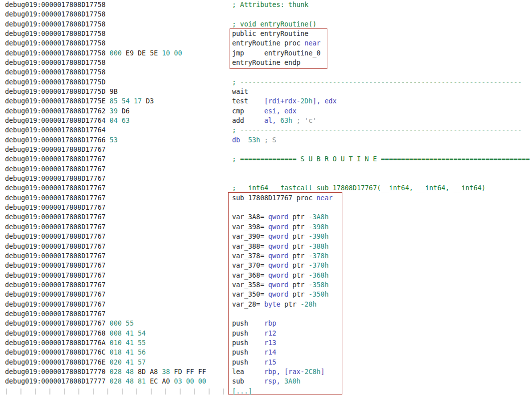  Describe the element at coordinates (266, 24) in the screenshot. I see `listing-row: debug019:0000017808D17758; void entryRou…` at that location.